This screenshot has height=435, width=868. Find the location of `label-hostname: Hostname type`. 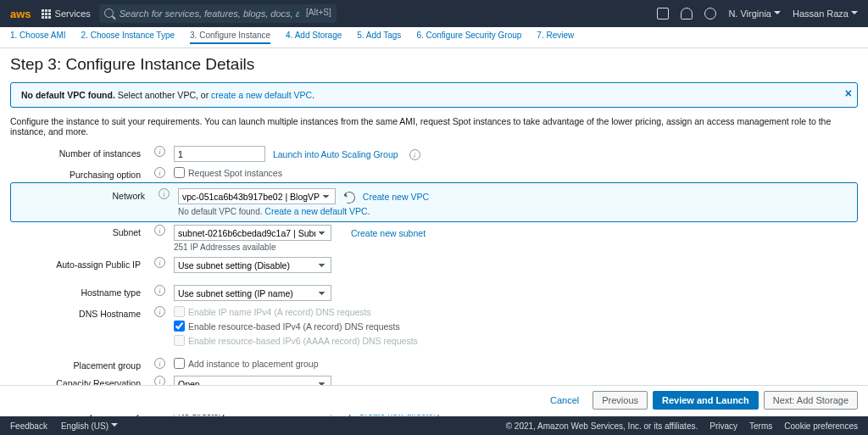

label-hostname: Hostname type is located at coordinates (78, 292).